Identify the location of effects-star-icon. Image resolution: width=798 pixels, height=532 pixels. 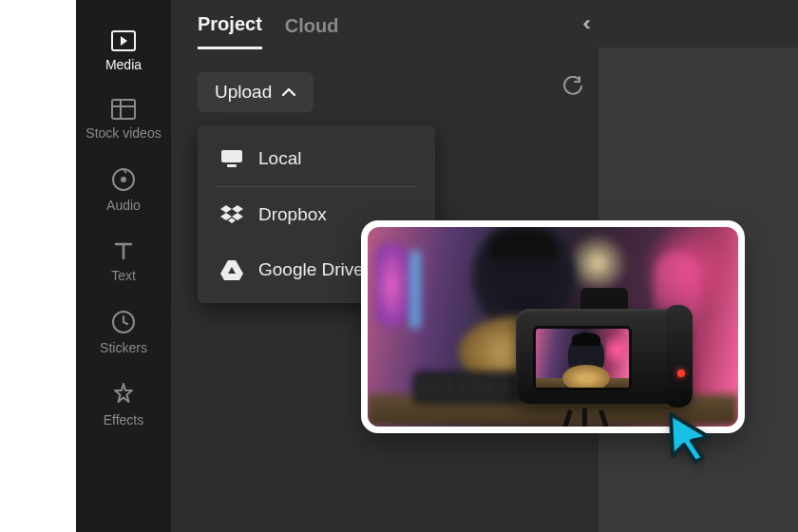
(124, 394).